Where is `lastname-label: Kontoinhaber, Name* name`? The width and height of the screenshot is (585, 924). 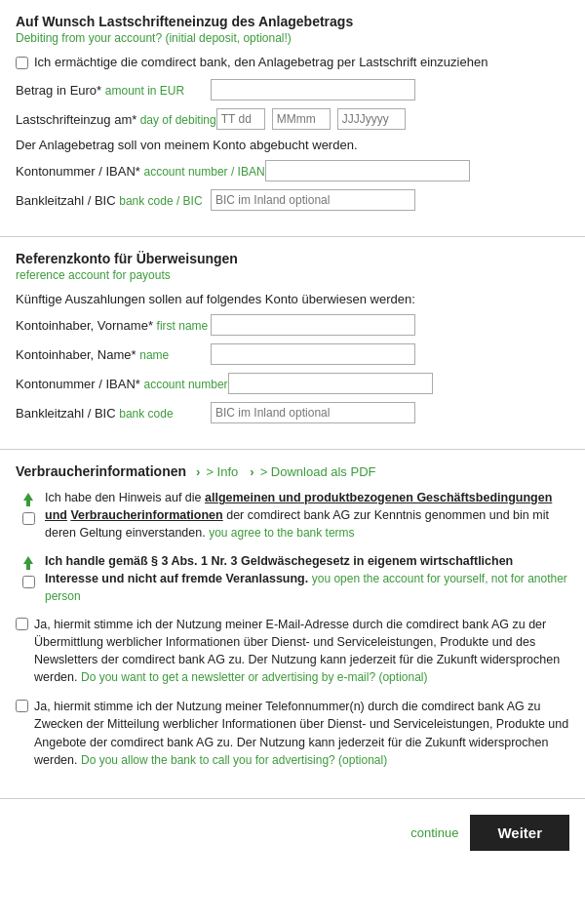 lastname-label: Kontoinhaber, Name* name is located at coordinates (113, 355).